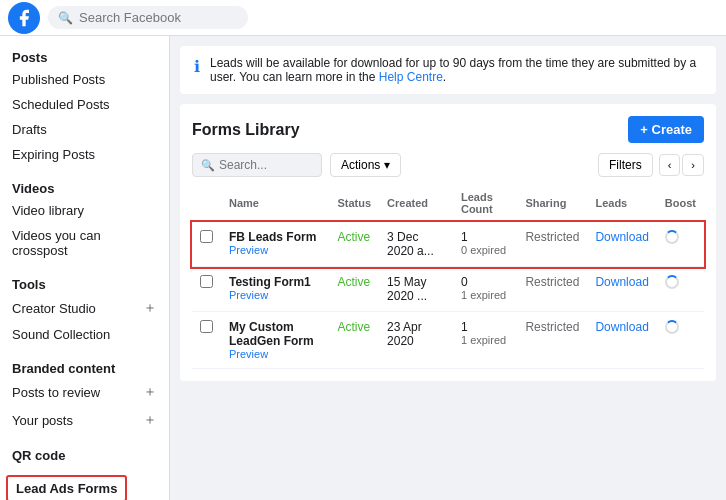 This screenshot has height=500, width=726. What do you see at coordinates (411, 77) in the screenshot?
I see `help-centre-link: Help Centre` at bounding box center [411, 77].